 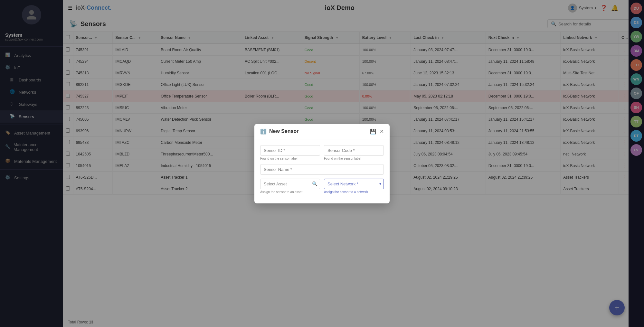 I want to click on modal-header: ℹ️ New Sensor 💾 ✕, so click(x=322, y=132).